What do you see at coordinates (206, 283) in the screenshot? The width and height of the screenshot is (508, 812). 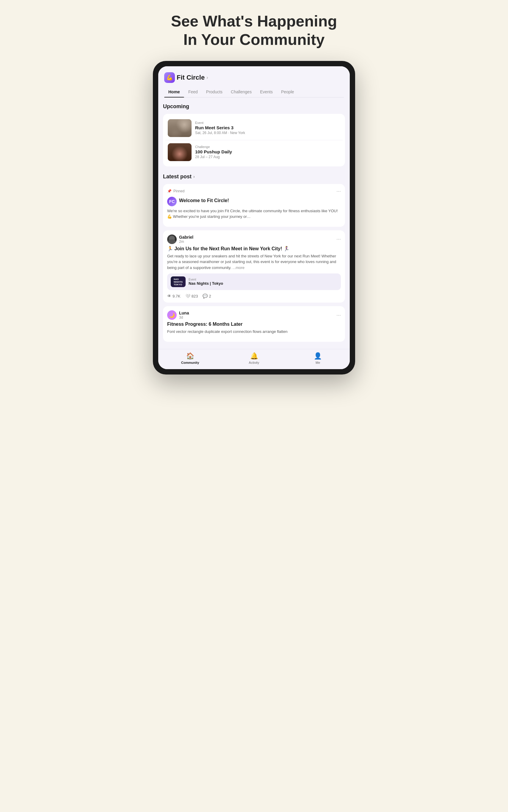 I see `nas-nights-title: Nas Nights | Tokyo` at bounding box center [206, 283].